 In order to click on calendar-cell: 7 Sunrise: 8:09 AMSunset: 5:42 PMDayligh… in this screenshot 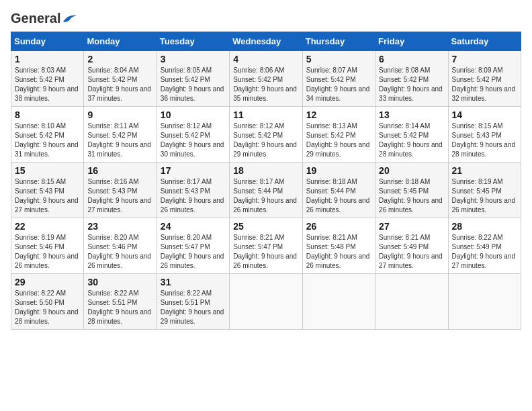, I will do `click(484, 79)`.